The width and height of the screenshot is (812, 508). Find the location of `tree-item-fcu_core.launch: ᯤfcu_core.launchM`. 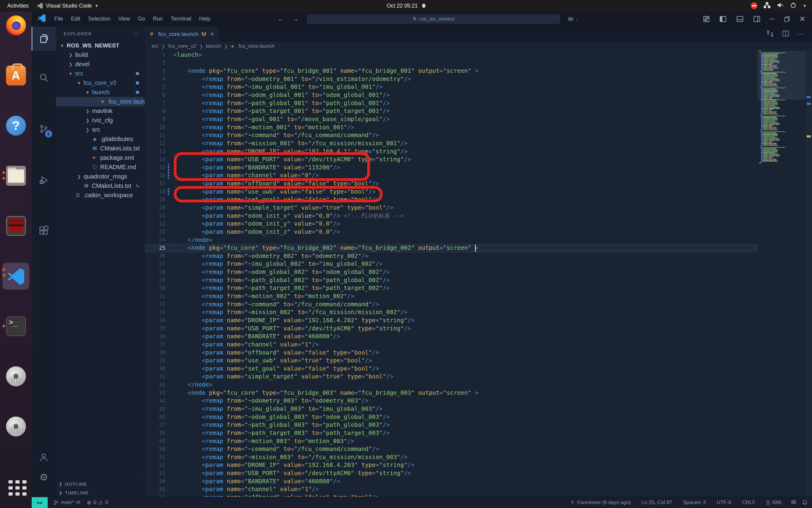

tree-item-fcu_core.launch: ᯤfcu_core.launchM is located at coordinates (100, 101).